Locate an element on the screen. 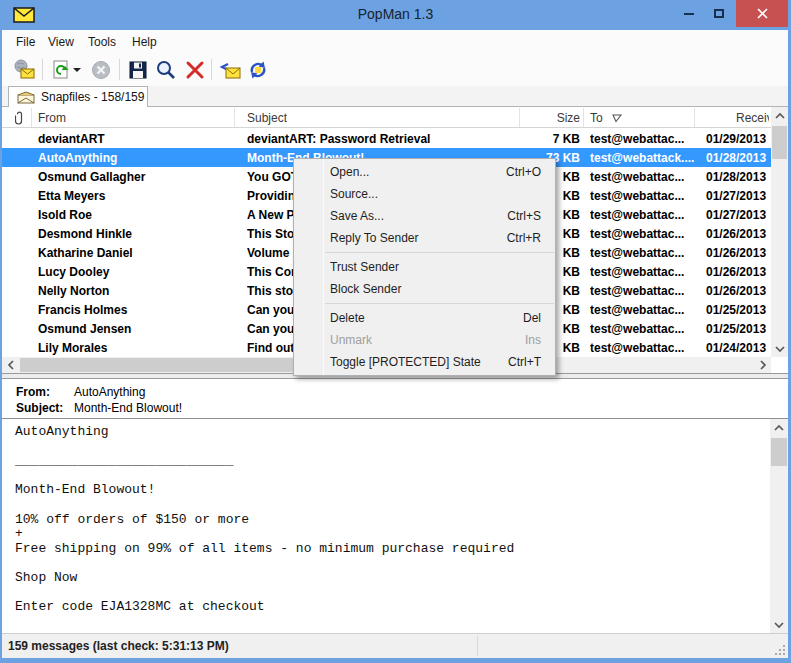  resize-grip is located at coordinates (779, 649).